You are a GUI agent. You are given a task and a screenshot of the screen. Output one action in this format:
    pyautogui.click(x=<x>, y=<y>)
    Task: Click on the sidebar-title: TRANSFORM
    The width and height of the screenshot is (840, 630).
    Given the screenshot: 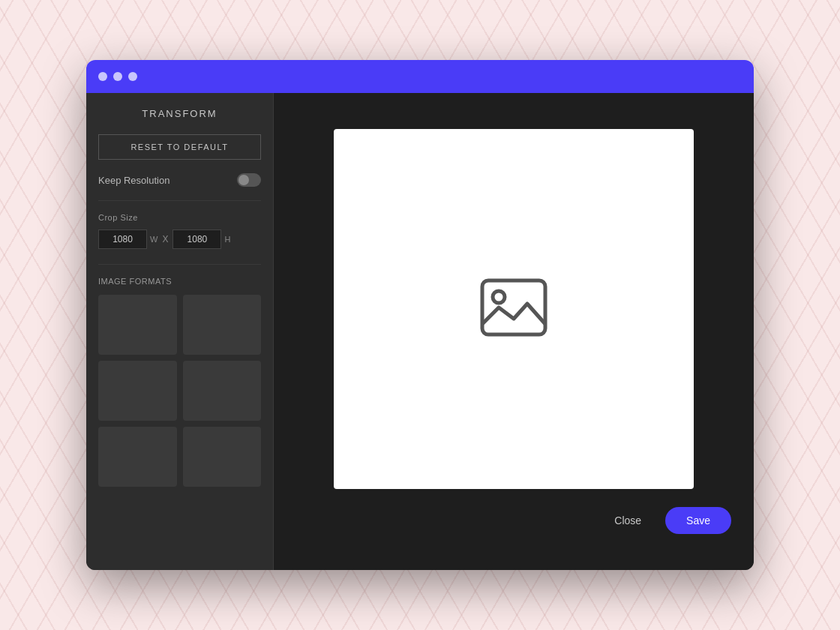 What is the action you would take?
    pyautogui.click(x=180, y=114)
    